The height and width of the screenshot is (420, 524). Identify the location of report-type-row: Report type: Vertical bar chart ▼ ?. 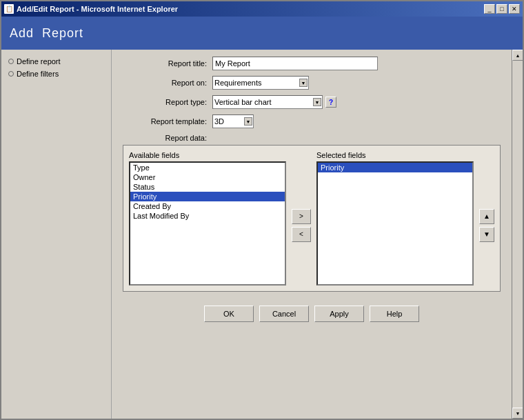
(312, 102).